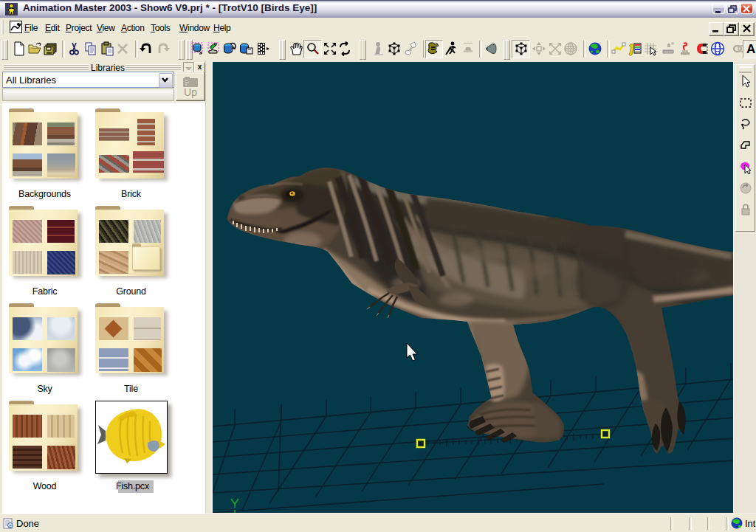 This screenshot has width=756, height=532. Describe the element at coordinates (422, 456) in the screenshot. I see `svg-text: 20` at that location.